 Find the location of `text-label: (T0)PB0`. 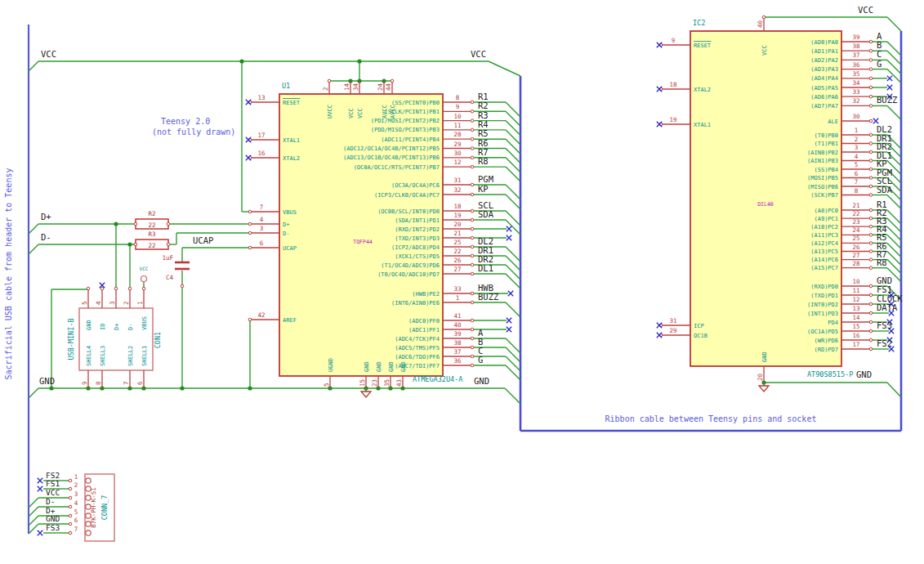

text-label: (T0)PB0 is located at coordinates (826, 136).